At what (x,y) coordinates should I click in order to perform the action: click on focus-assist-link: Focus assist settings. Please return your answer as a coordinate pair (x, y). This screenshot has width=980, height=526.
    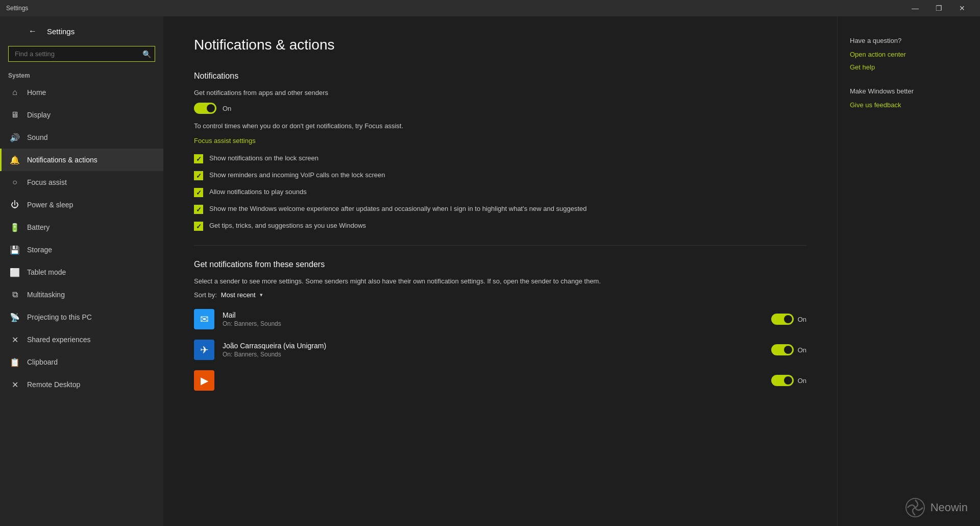
    Looking at the image, I should click on (225, 141).